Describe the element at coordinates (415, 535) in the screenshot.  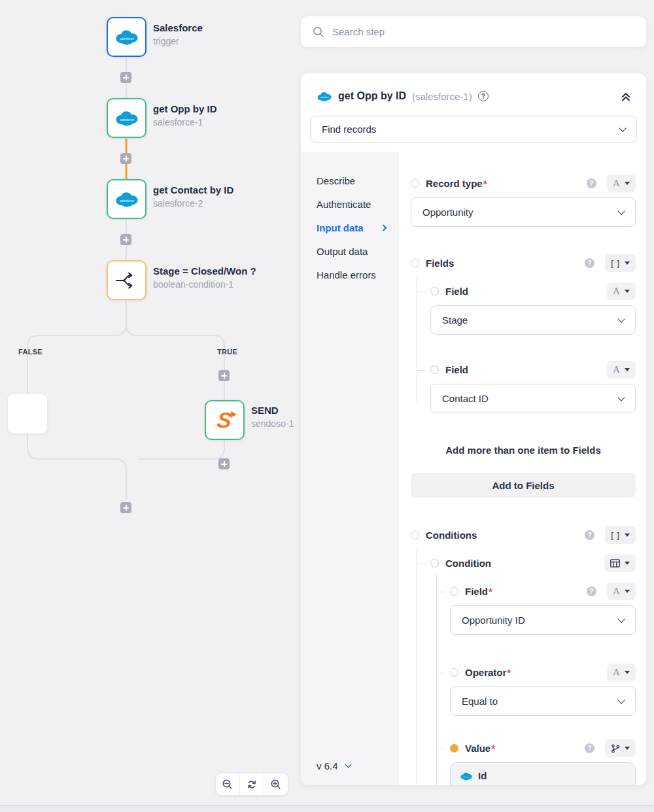
I see `conditions-radio` at that location.